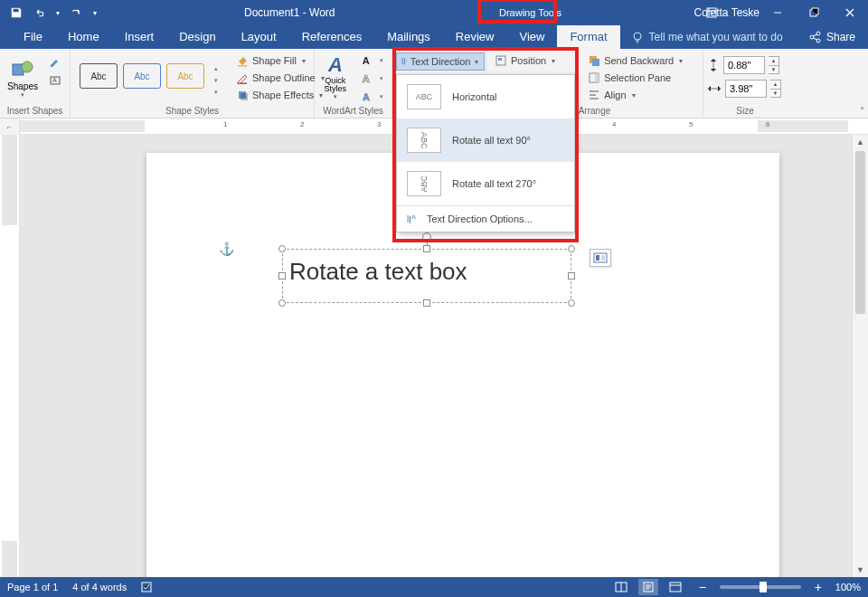 The width and height of the screenshot is (868, 597). I want to click on resize-handle-sw, so click(282, 303).